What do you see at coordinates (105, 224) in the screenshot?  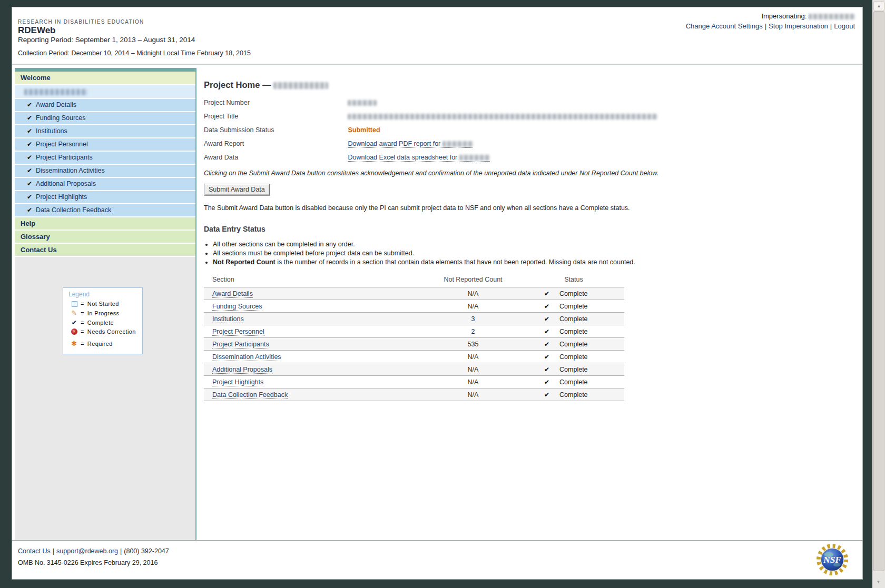 I see `sidebar-item-help: Help` at bounding box center [105, 224].